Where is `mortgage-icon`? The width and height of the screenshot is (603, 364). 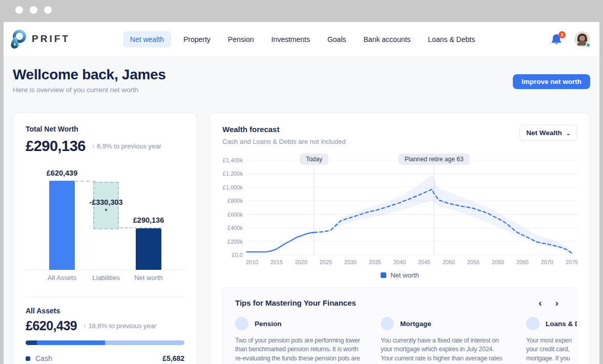 mortgage-icon is located at coordinates (387, 324).